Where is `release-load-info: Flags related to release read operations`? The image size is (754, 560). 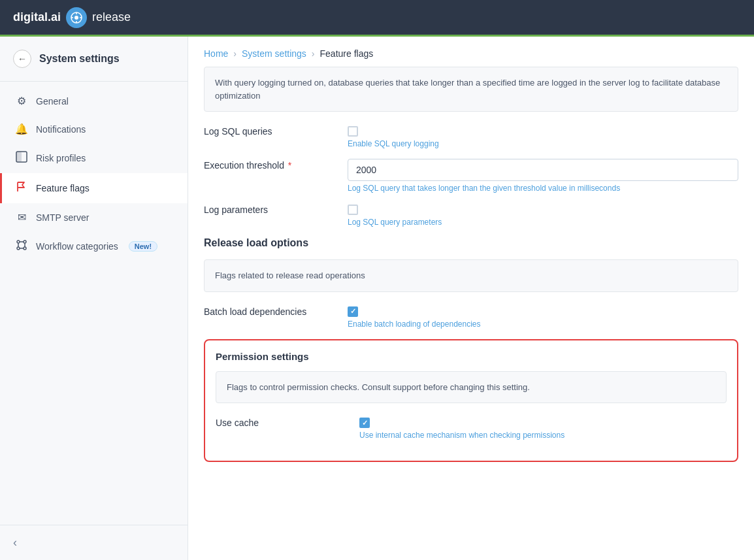 release-load-info: Flags related to release read operations is located at coordinates (471, 276).